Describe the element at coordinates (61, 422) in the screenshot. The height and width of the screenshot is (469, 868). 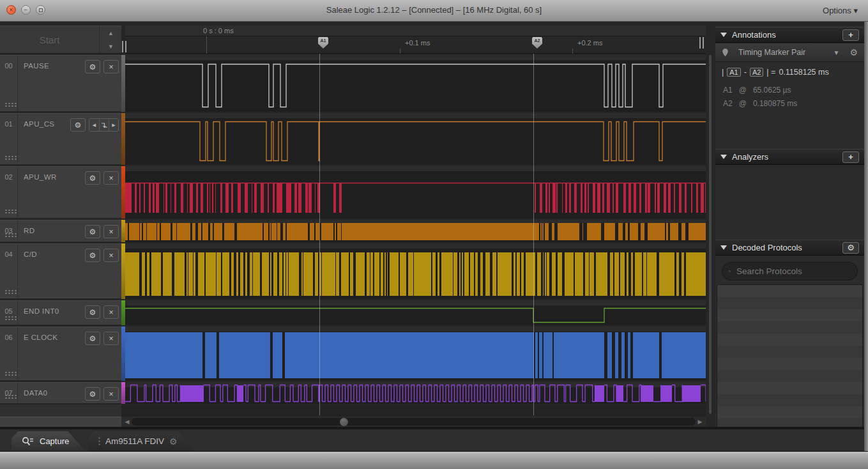
I see `sidebar-scroll-strip` at that location.